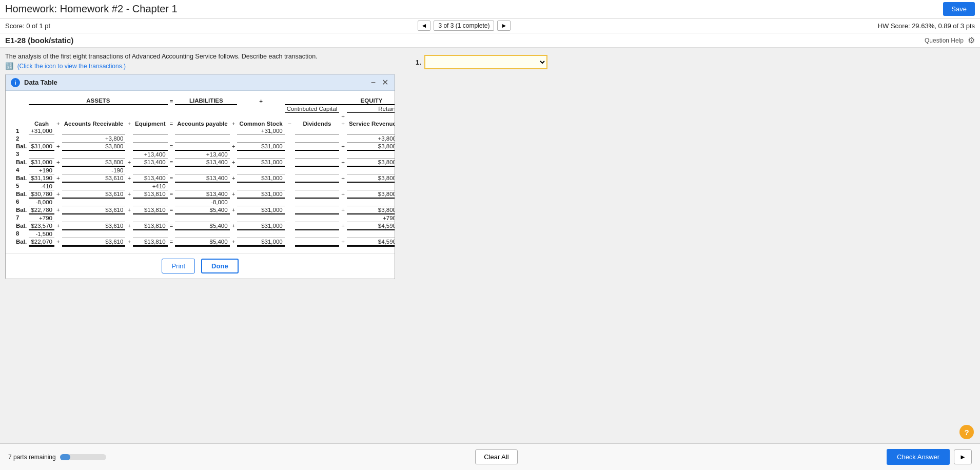 This screenshot has width=980, height=470. Describe the element at coordinates (94, 202) in the screenshot. I see `cell-ar` at that location.